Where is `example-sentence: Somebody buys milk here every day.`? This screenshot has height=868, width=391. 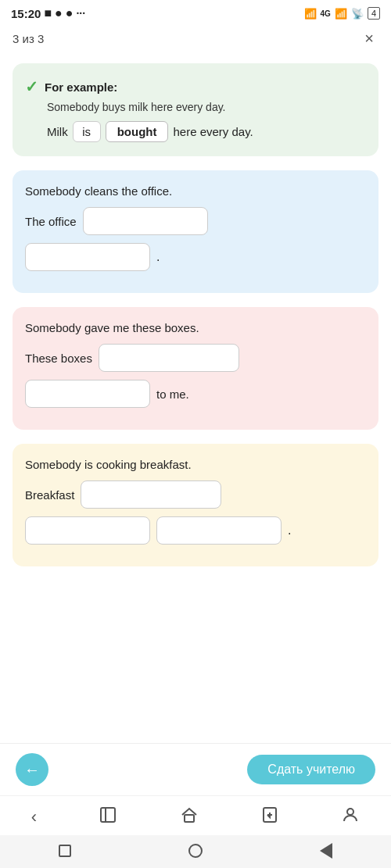
example-sentence: Somebody buys milk here every day. is located at coordinates (206, 107).